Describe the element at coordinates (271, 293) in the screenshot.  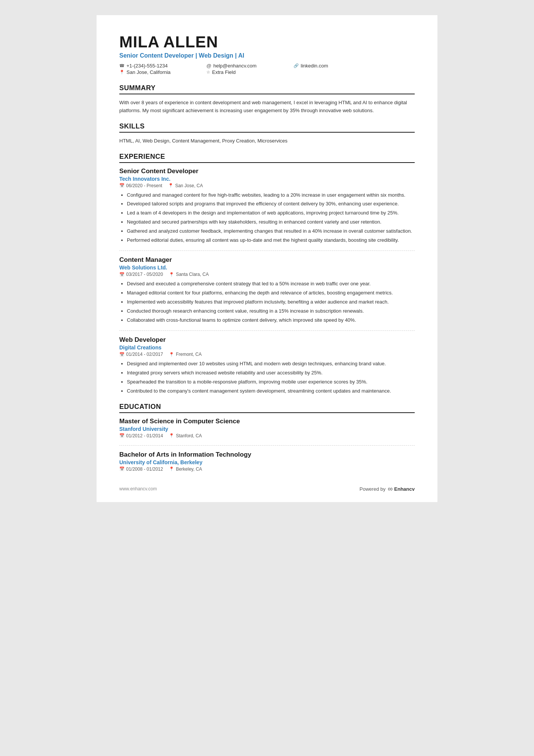
I see `bullet-item: Managed editorial content for four platf…` at that location.